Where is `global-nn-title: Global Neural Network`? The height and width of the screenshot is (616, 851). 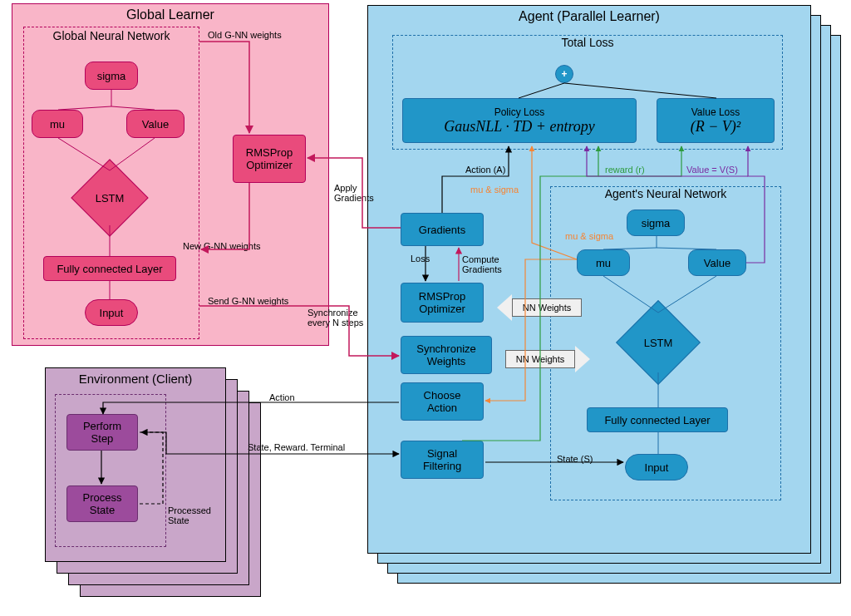 global-nn-title: Global Neural Network is located at coordinates (111, 35).